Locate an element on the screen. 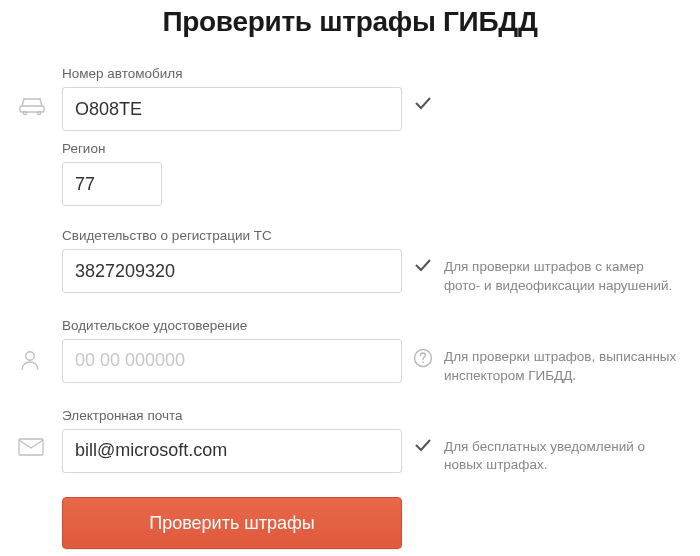 The width and height of the screenshot is (700, 556). plate-number-input is located at coordinates (232, 109).